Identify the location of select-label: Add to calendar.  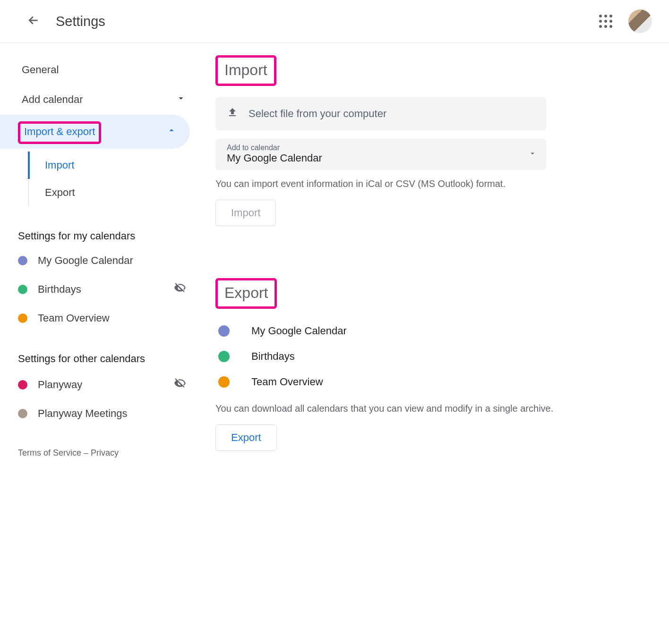
(274, 148).